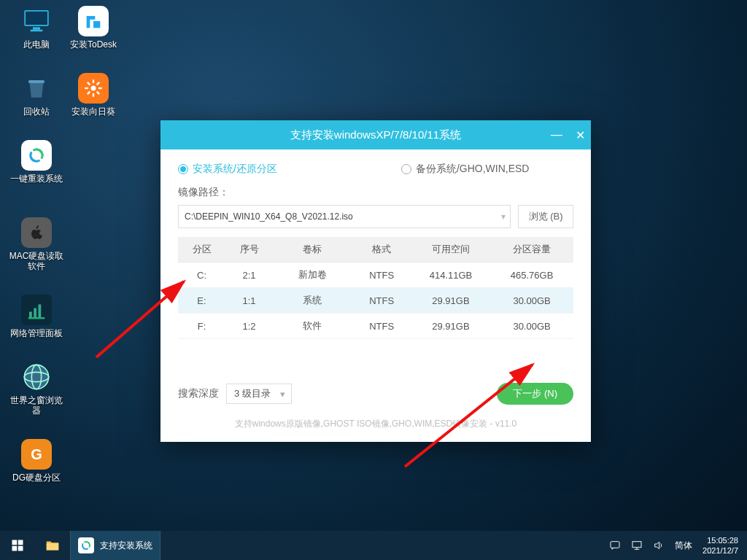 This screenshot has height=560, width=747. I want to click on desktop-icon-todesk: 安装ToDesk, so click(93, 28).